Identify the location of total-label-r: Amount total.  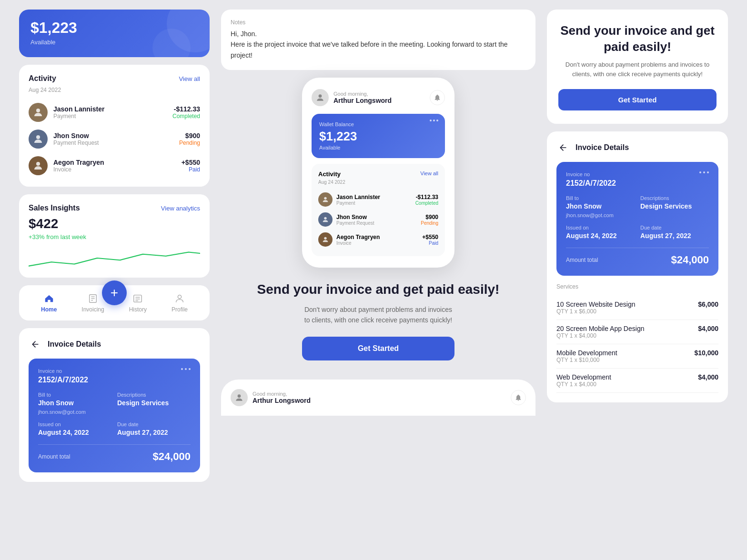
(582, 260).